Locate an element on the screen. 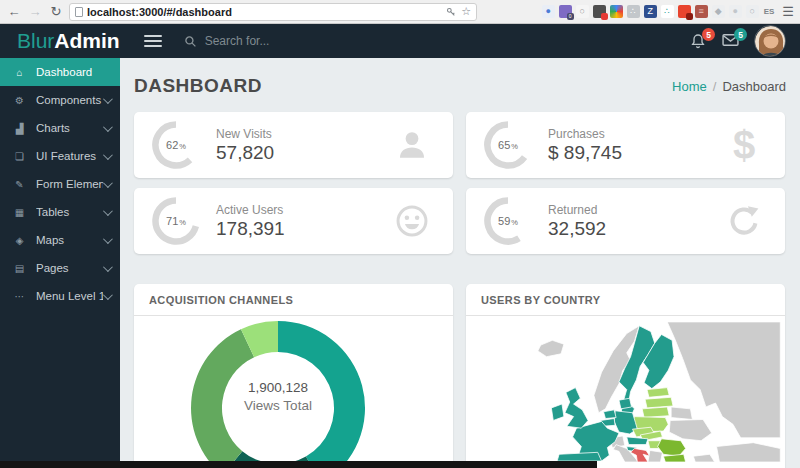 The image size is (800, 468). sidebar-toggle-icon is located at coordinates (153, 41).